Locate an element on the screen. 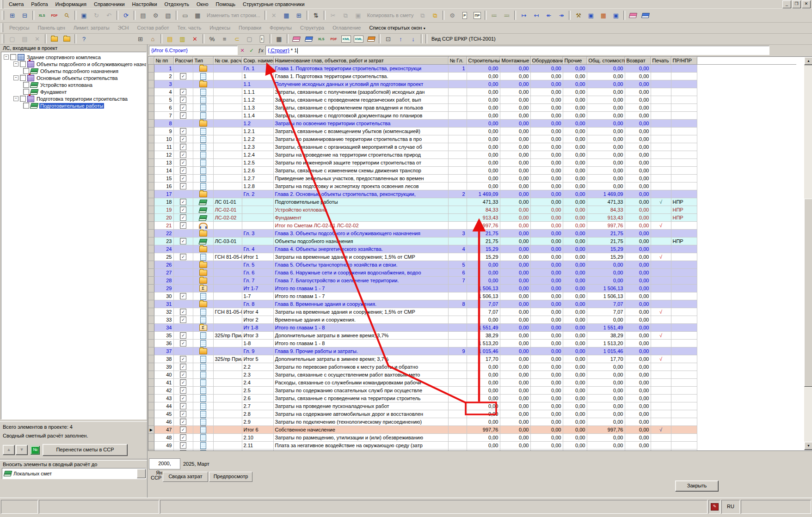  undo-button: ↶ is located at coordinates (109, 16).